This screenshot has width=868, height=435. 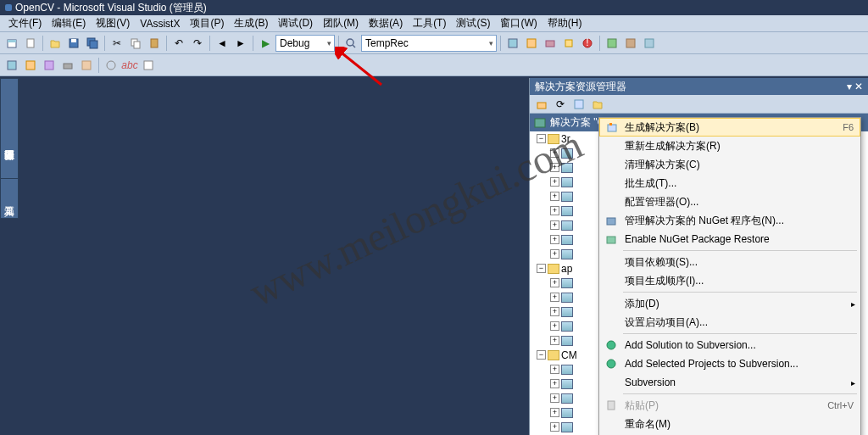 I want to click on class-view-button, so click(x=569, y=43).